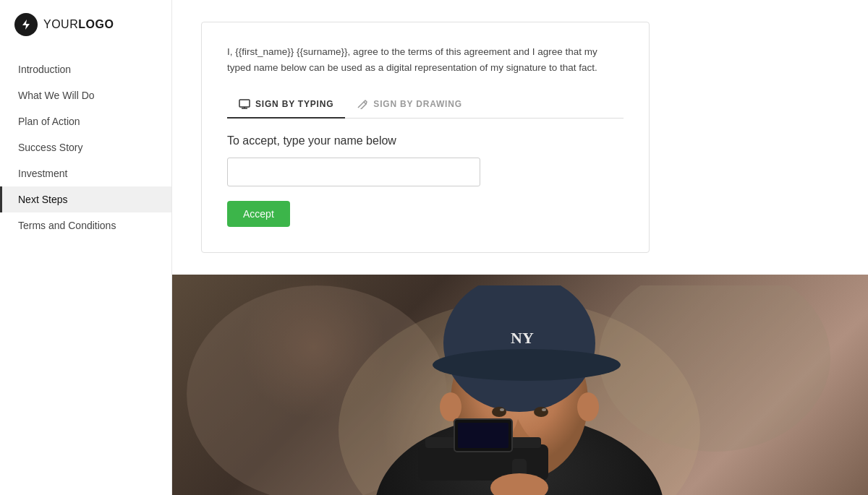  Describe the element at coordinates (78, 25) in the screenshot. I see `logo-text: YOURLOGO` at that location.